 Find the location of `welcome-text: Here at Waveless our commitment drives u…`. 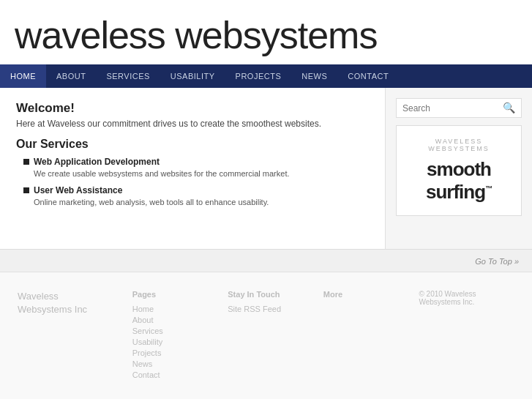

welcome-text: Here at Waveless our commitment drives u… is located at coordinates (192, 124).